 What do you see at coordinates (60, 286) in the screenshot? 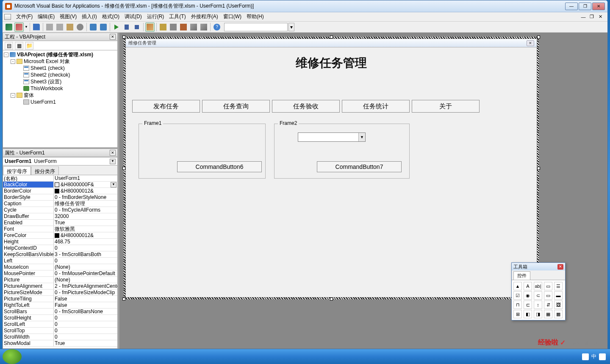
I see `property-row: PictureAlignment2 - fmPictureAlignmentCe…` at bounding box center [60, 286].